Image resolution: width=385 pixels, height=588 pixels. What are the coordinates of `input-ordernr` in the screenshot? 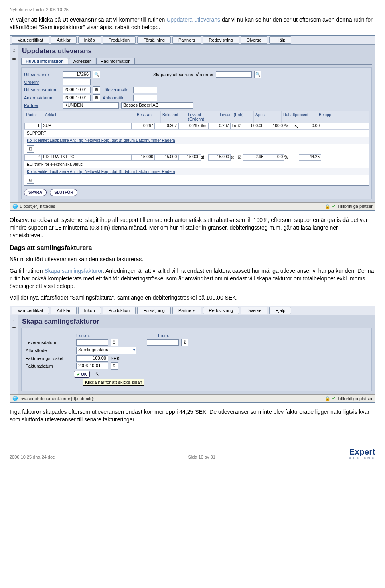 It's located at (77, 82).